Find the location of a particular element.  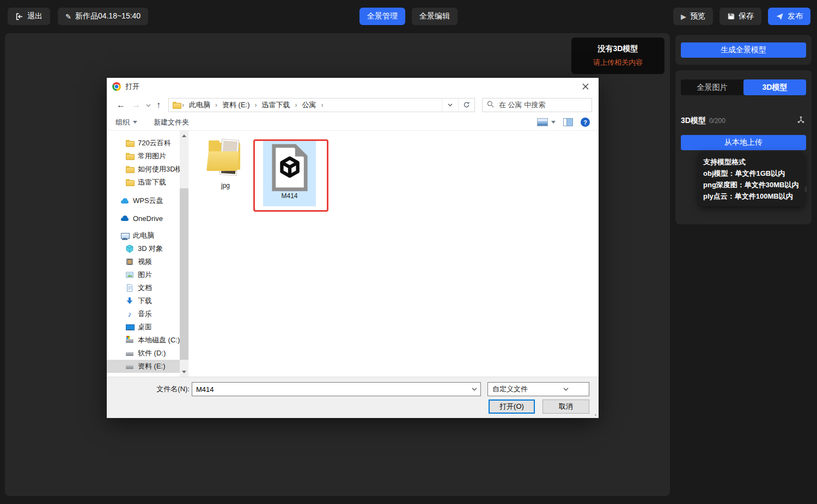

filetype-dropdown-icon is located at coordinates (564, 389).